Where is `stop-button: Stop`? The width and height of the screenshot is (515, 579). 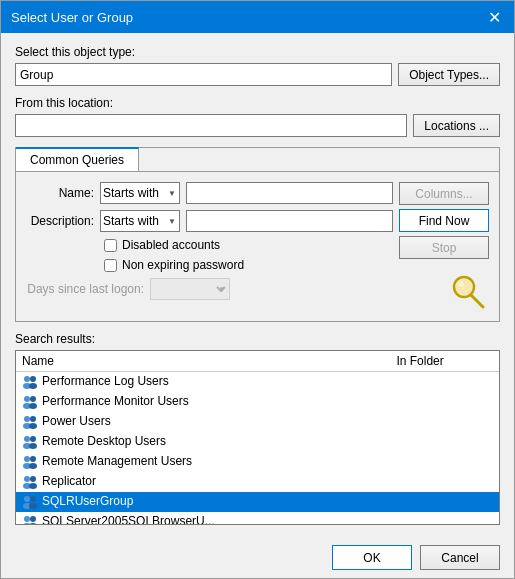 stop-button: Stop is located at coordinates (444, 248).